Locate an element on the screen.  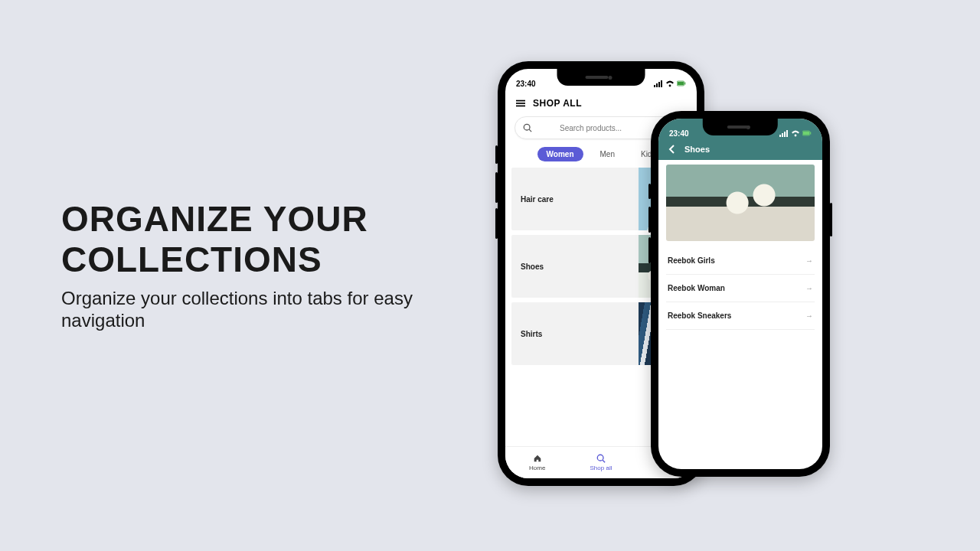
list-item-label: Reebok Girls is located at coordinates (691, 260).